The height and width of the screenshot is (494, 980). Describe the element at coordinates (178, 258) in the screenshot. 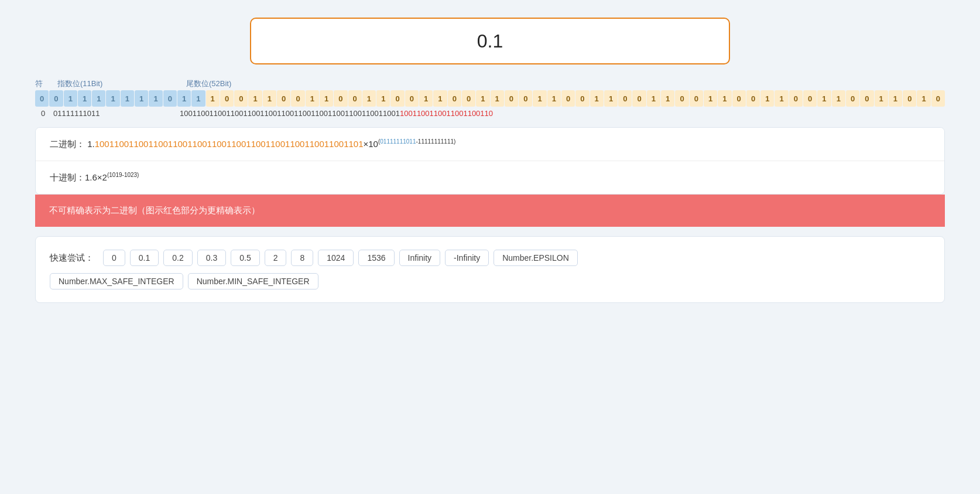

I see `quick-try-button: 0.2` at that location.